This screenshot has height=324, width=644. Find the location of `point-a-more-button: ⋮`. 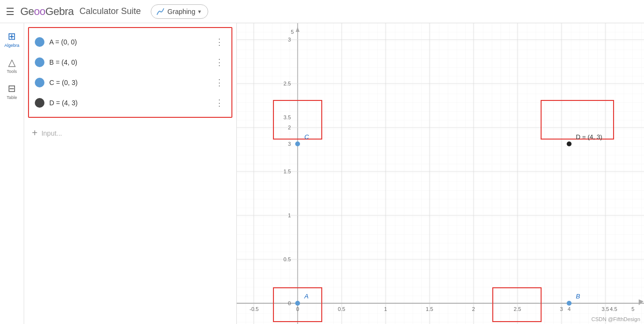

point-a-more-button: ⋮ is located at coordinates (219, 42).